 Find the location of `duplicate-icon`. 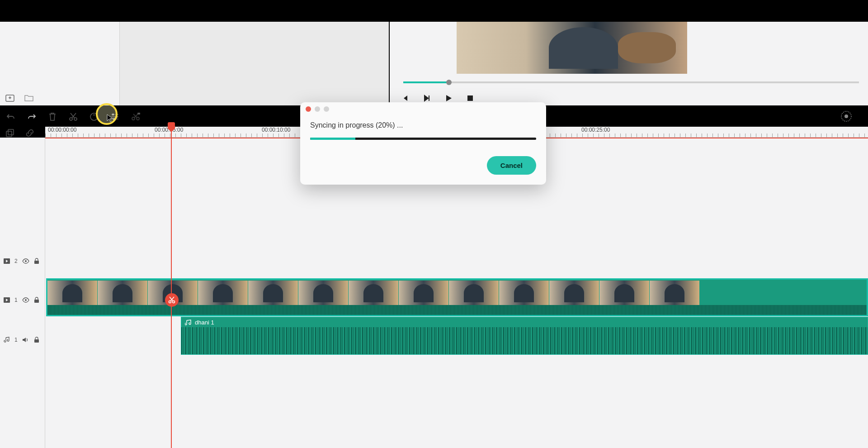

duplicate-icon is located at coordinates (10, 133).